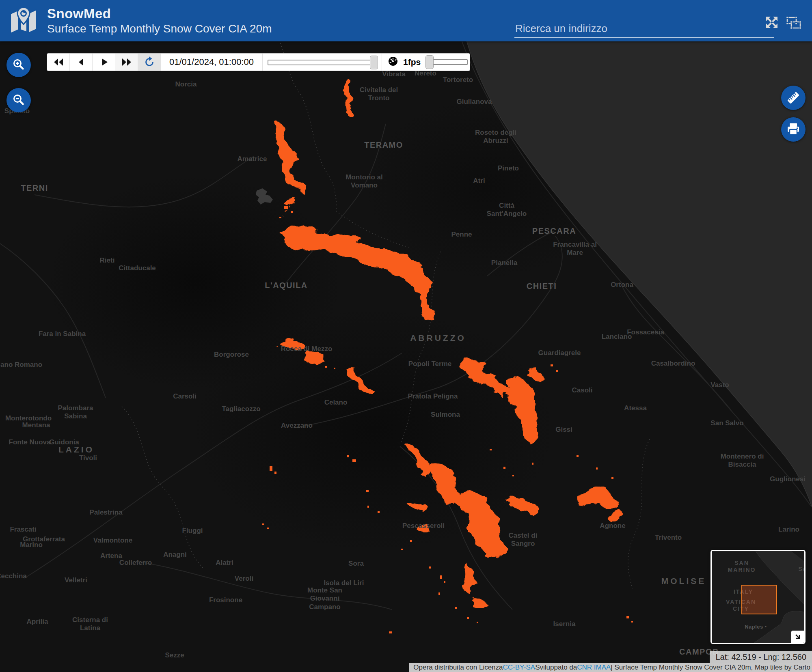  Describe the element at coordinates (264, 196) in the screenshot. I see `lake-campotosto` at that location.